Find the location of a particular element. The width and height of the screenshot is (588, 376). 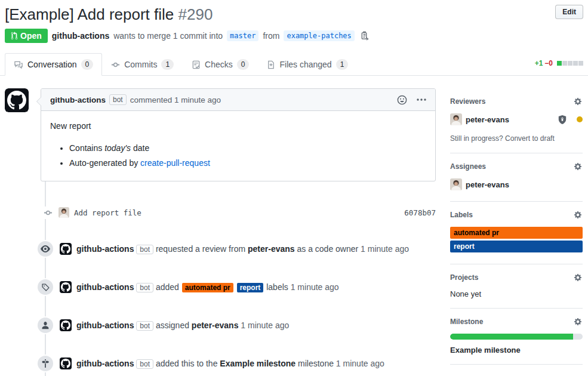

commit-sha: 6078b07 is located at coordinates (420, 212).